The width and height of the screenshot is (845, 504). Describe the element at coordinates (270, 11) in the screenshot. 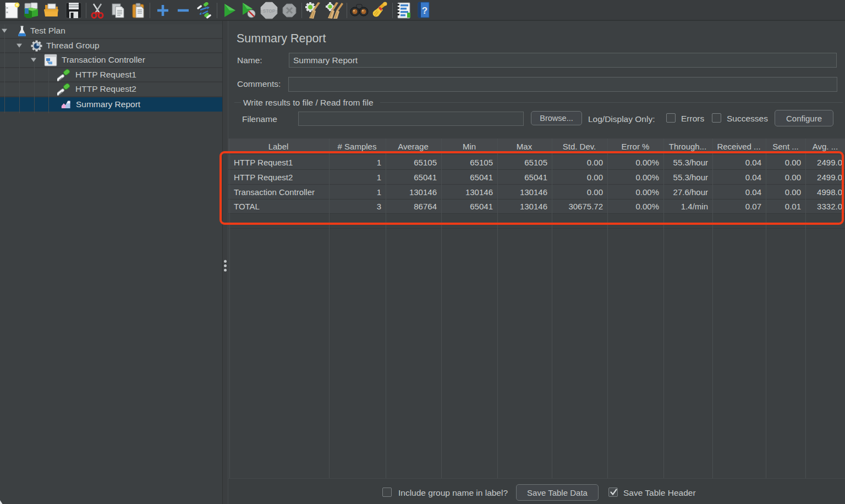

I see `svg-text: STOP` at that location.